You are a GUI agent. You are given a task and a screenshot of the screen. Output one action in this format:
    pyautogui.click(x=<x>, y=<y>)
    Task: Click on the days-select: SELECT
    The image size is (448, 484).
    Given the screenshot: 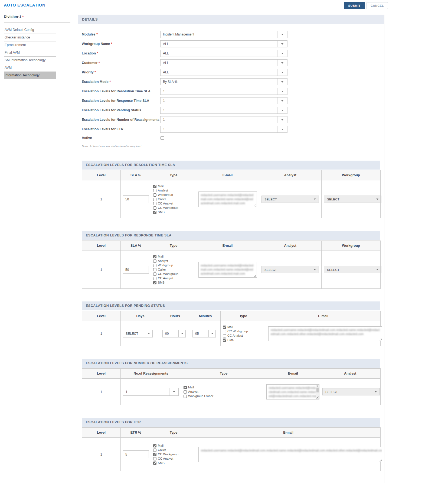 What is the action you would take?
    pyautogui.click(x=138, y=334)
    